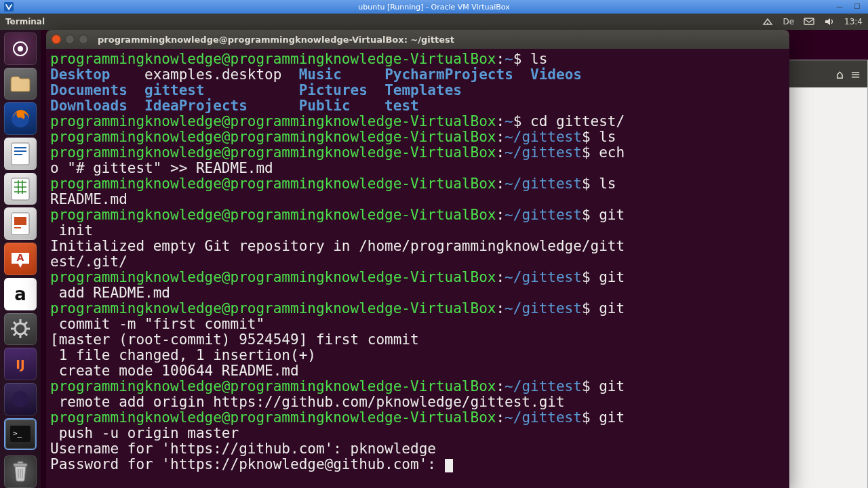 Image resolution: width=868 pixels, height=488 pixels. I want to click on close-icon, so click(56, 39).